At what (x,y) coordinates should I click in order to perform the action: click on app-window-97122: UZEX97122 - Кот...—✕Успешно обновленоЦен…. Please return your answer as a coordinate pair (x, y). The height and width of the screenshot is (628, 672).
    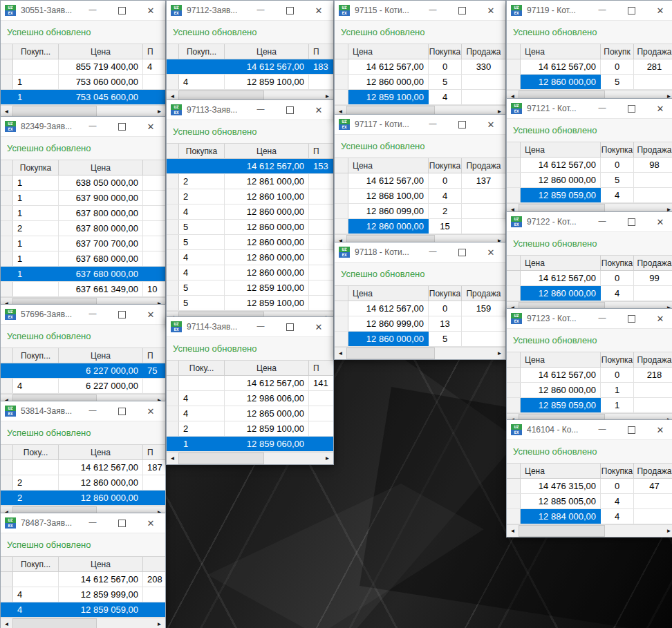
    Looking at the image, I should click on (589, 263).